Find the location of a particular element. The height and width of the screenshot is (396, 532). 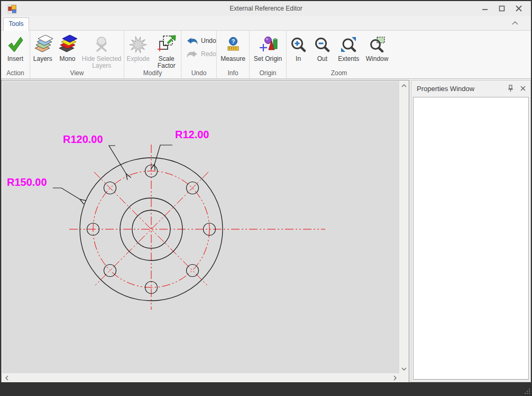

zoom-window-icon is located at coordinates (377, 44).